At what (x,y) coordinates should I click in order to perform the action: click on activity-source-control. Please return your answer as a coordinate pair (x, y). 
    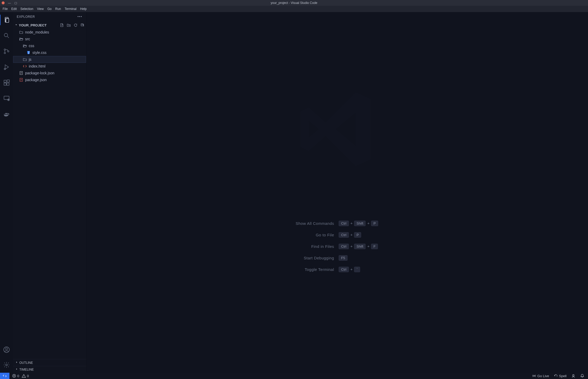
    Looking at the image, I should click on (7, 51).